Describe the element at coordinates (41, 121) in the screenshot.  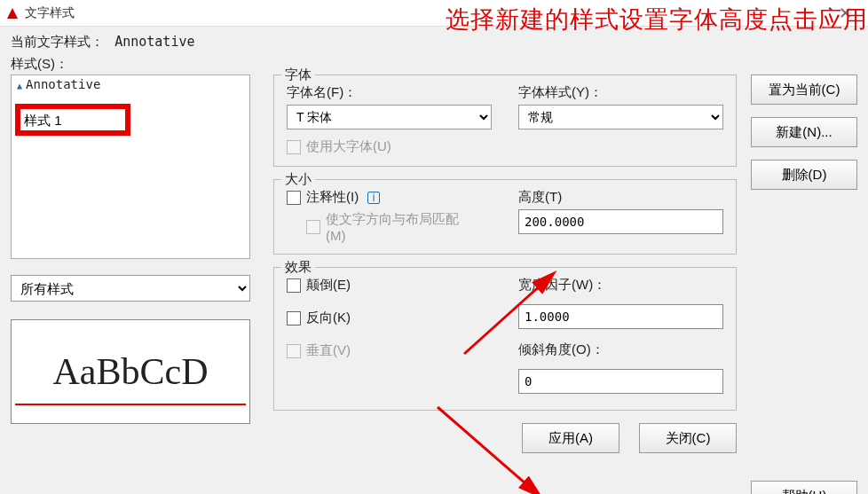
I see `style-item-selected: 样式 1` at that location.